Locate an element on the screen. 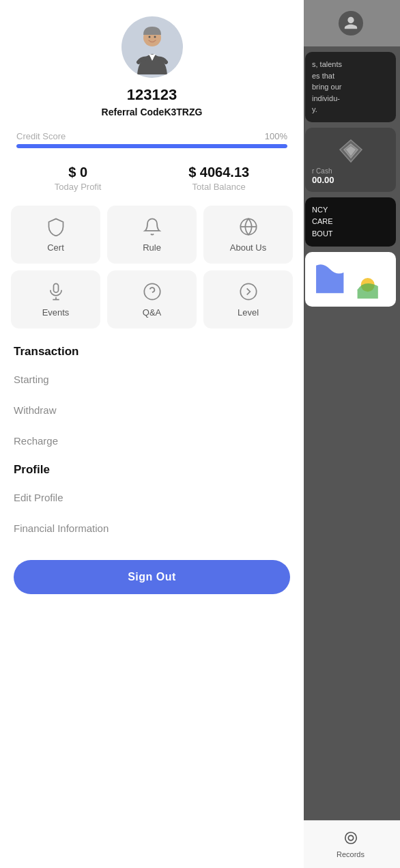 Image resolution: width=400 pixels, height=868 pixels. shield-icon is located at coordinates (56, 227).